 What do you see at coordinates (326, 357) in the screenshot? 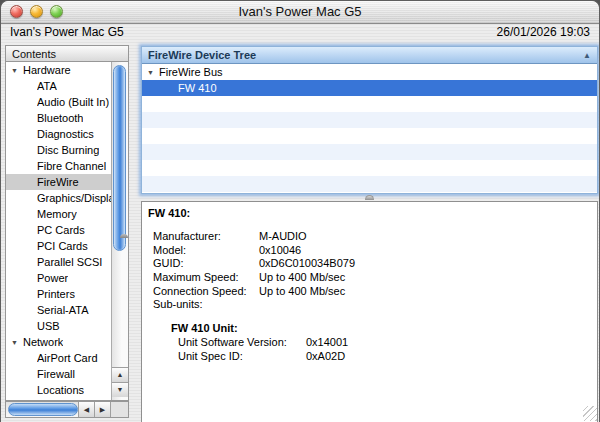
I see `detail-value: 0xA02D` at bounding box center [326, 357].